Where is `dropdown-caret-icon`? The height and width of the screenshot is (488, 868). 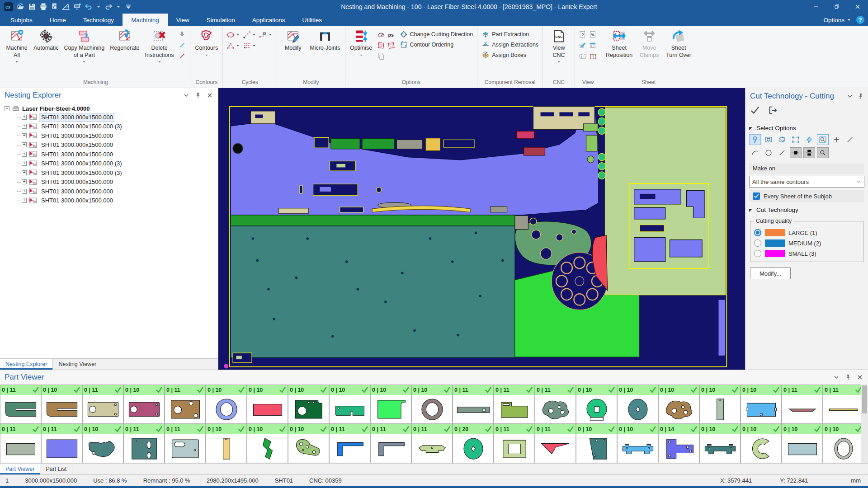
dropdown-caret-icon is located at coordinates (118, 7).